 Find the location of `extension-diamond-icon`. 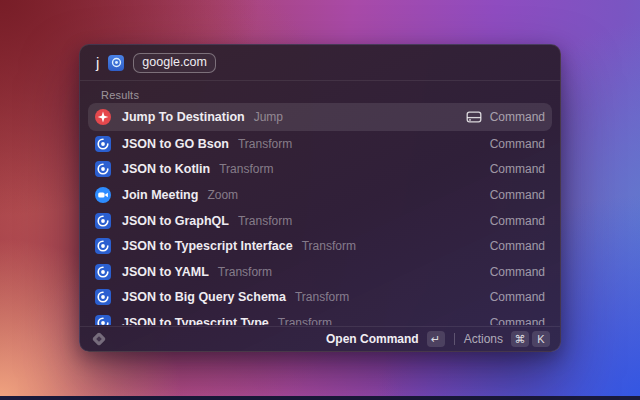

extension-diamond-icon is located at coordinates (99, 339).